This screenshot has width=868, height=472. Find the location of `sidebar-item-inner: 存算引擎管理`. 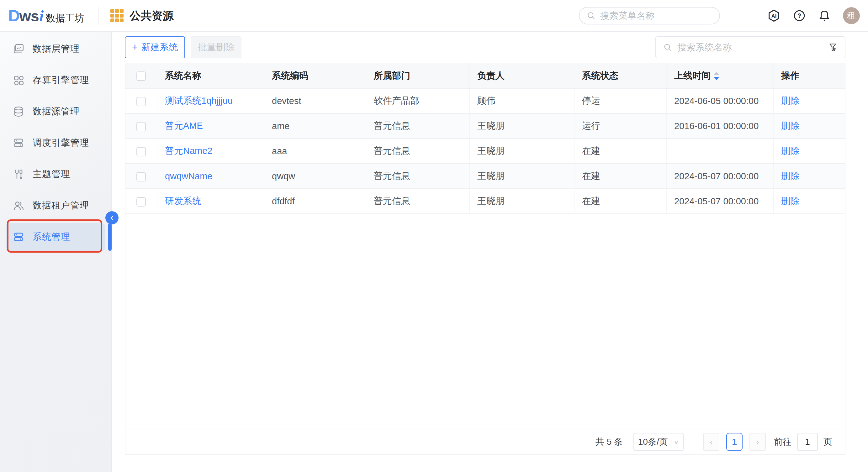

sidebar-item-inner: 存算引擎管理 is located at coordinates (56, 80).